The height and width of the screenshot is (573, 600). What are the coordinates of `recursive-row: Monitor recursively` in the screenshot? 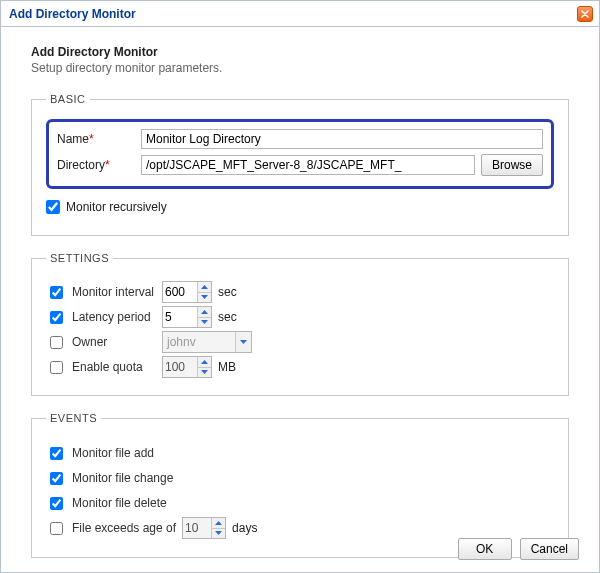 It's located at (300, 207).